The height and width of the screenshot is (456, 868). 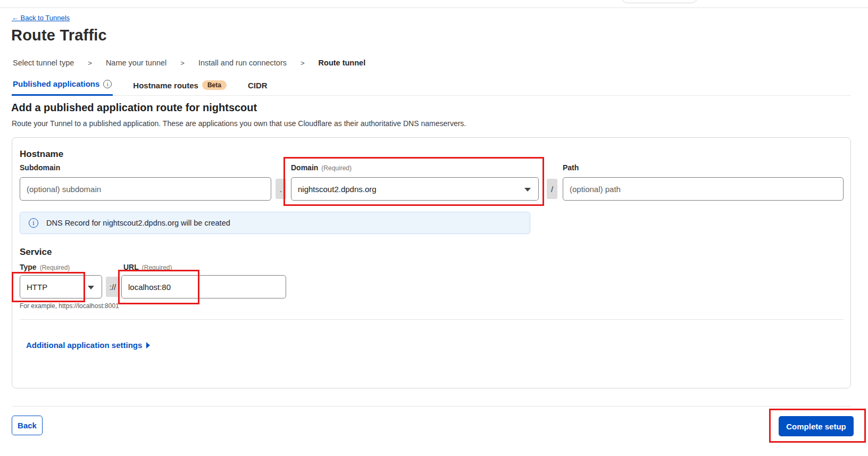 What do you see at coordinates (148, 345) in the screenshot?
I see `chevron-right-icon` at bounding box center [148, 345].